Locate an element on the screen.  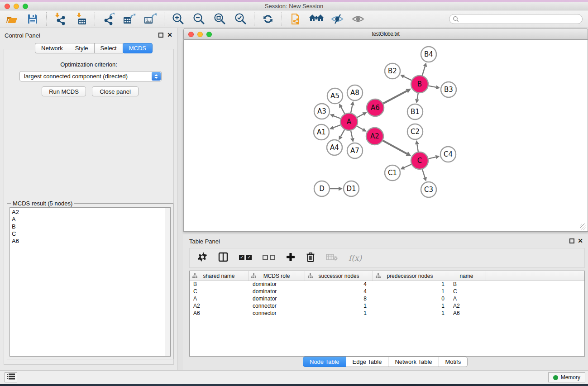
export-network-button is located at coordinates (109, 19).